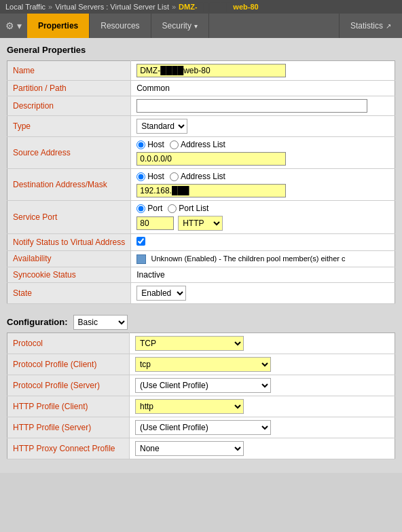  I want to click on configuration-header: Configuration: Basic Advanced, so click(201, 322).